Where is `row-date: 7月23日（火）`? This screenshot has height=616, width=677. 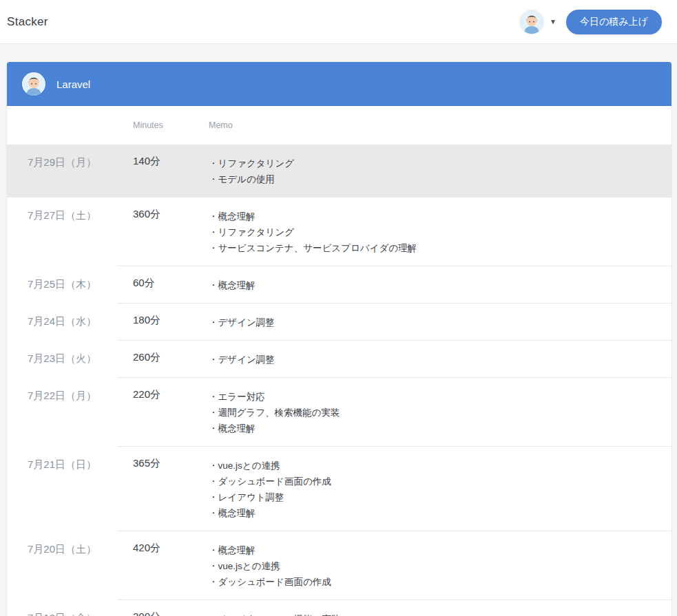 row-date: 7月23日（火） is located at coordinates (62, 359).